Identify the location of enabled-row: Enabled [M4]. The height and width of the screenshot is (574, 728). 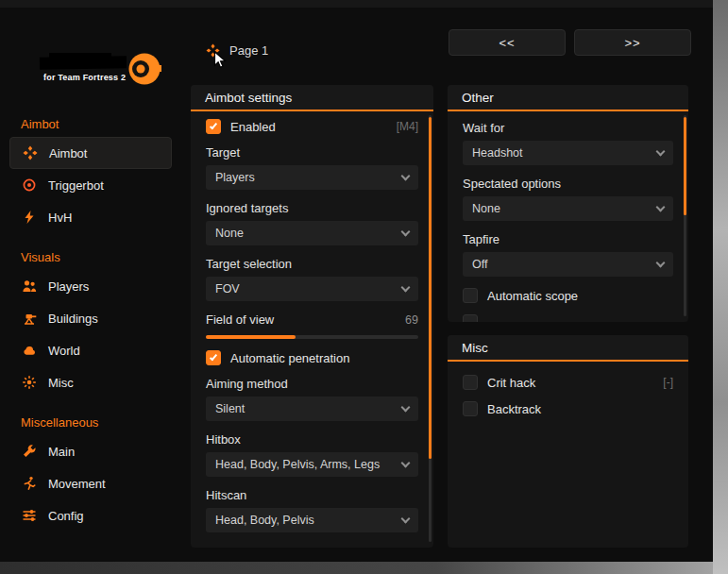
(312, 127).